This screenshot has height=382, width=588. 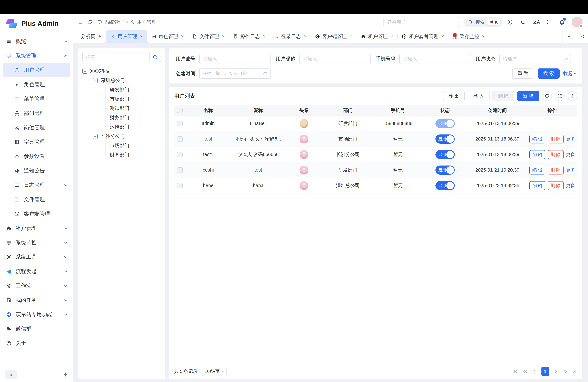 What do you see at coordinates (209, 37) in the screenshot?
I see `tab-file-mgmt: 文件管理×` at bounding box center [209, 37].